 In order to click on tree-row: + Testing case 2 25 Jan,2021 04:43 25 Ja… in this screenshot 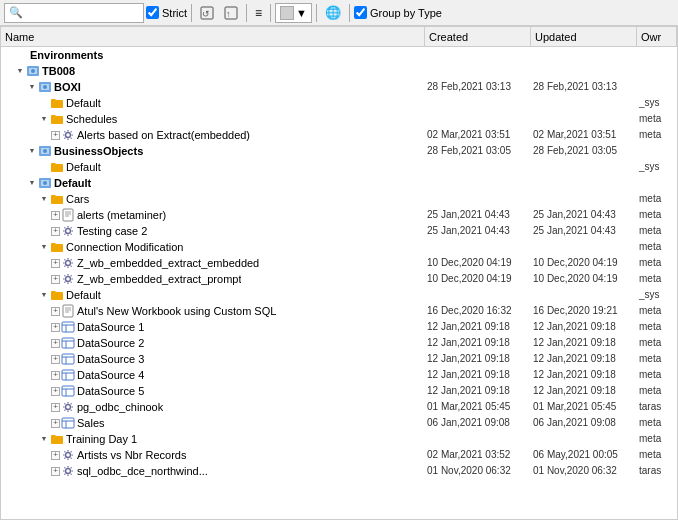, I will do `click(339, 231)`.